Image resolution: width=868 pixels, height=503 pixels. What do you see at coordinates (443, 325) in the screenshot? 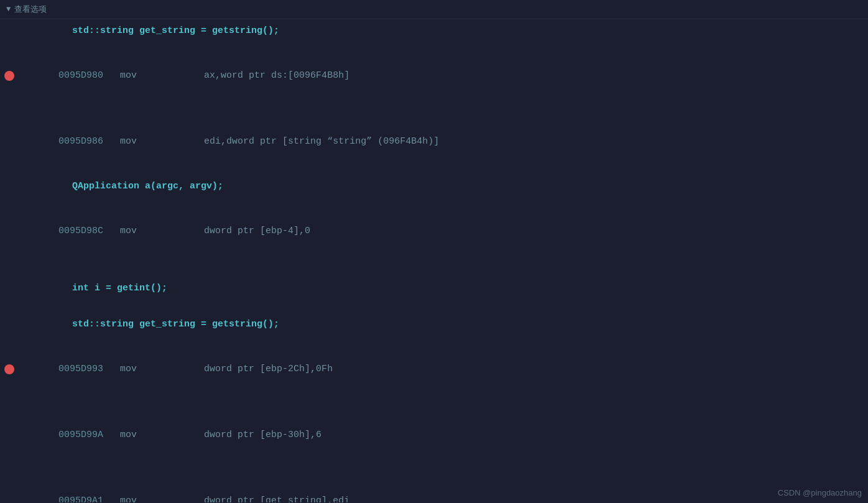
I see `line-content-9: std::string get_string = getstring();` at bounding box center [443, 325].